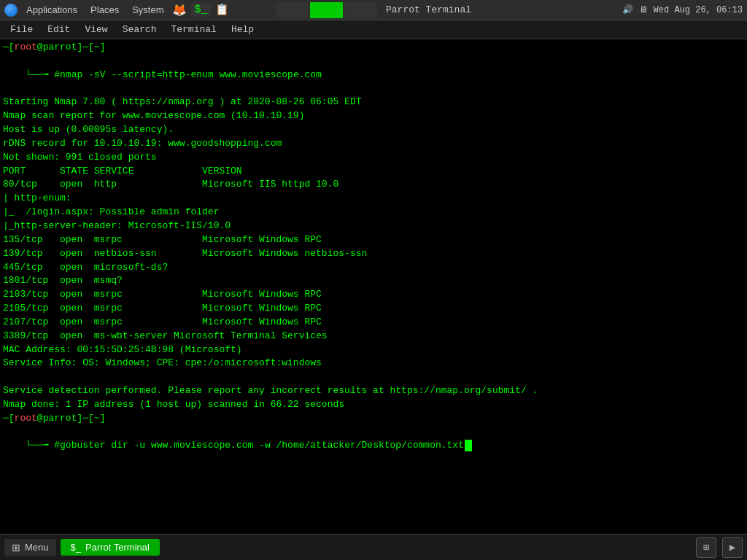  What do you see at coordinates (110, 547) in the screenshot?
I see `taskbar-terminal-button: $_ Parrot Terminal` at bounding box center [110, 547].